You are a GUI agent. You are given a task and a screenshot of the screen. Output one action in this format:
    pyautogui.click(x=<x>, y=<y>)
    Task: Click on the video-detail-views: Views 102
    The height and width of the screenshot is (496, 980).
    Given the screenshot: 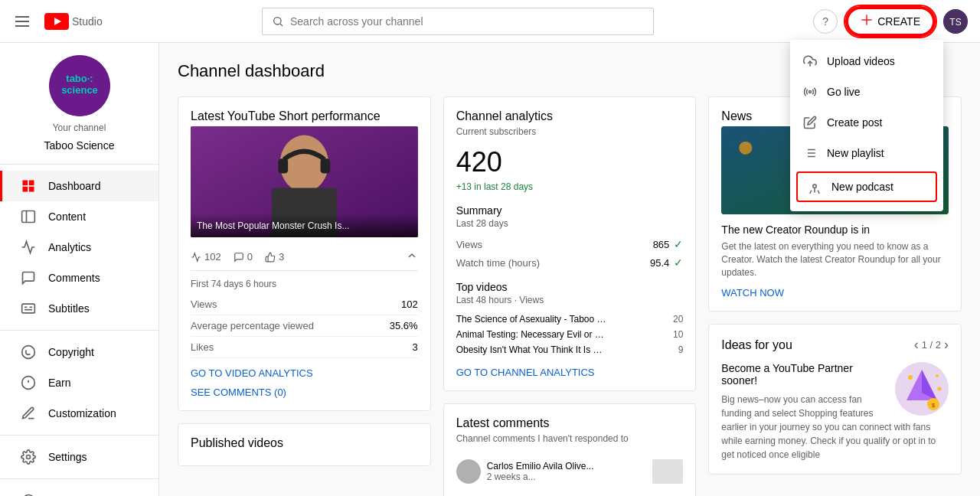 What is the action you would take?
    pyautogui.click(x=305, y=305)
    